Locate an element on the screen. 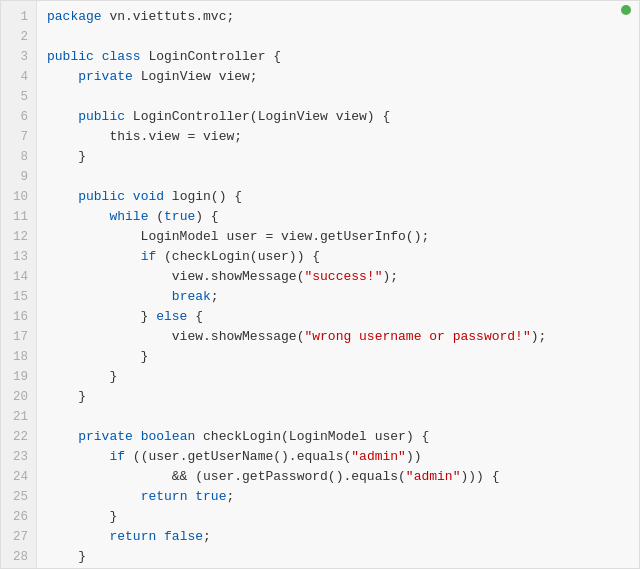  keyword-token: class is located at coordinates (122, 56).